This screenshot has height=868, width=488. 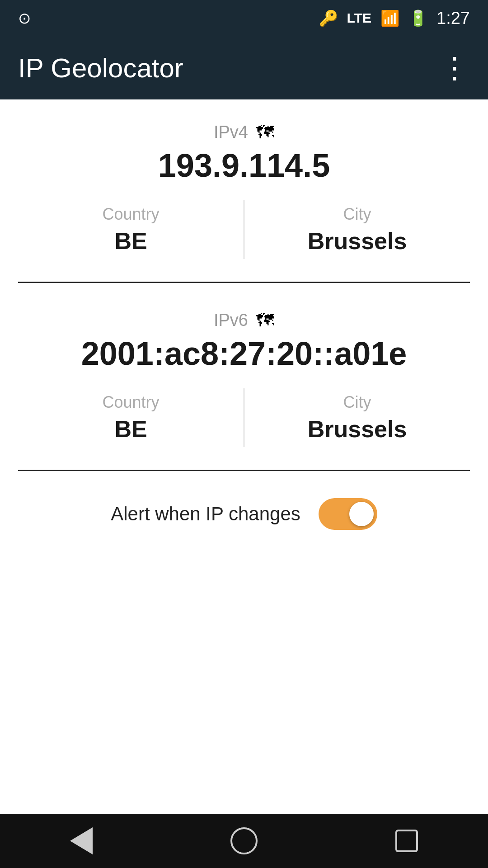 What do you see at coordinates (131, 230) in the screenshot?
I see `ipv4-country-col: Country BE` at bounding box center [131, 230].